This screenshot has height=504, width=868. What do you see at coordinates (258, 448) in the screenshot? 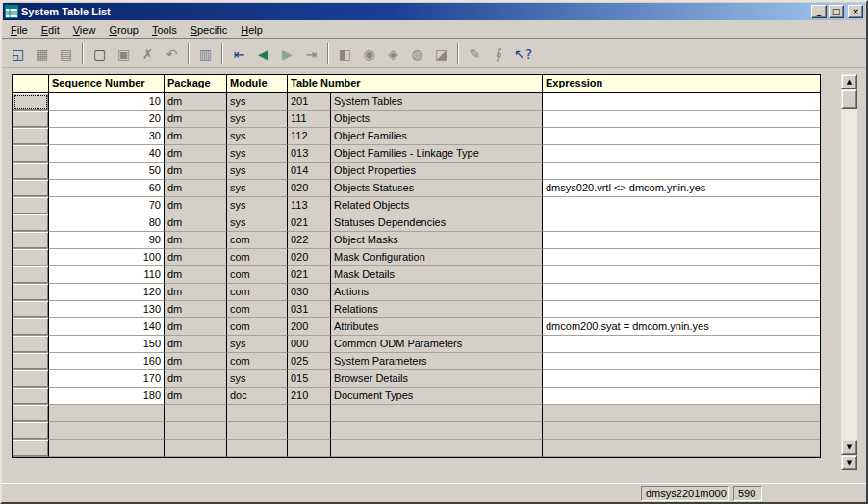
I see `cell-module` at bounding box center [258, 448].